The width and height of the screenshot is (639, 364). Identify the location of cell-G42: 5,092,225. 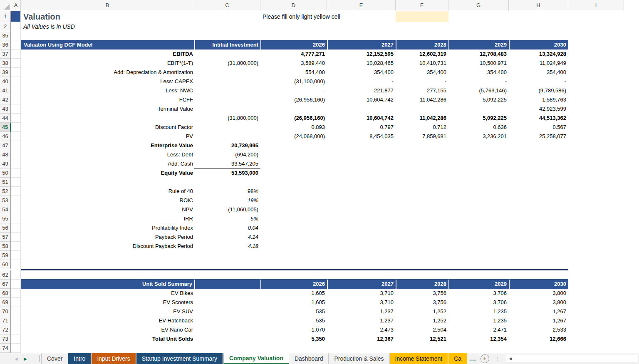
(478, 100).